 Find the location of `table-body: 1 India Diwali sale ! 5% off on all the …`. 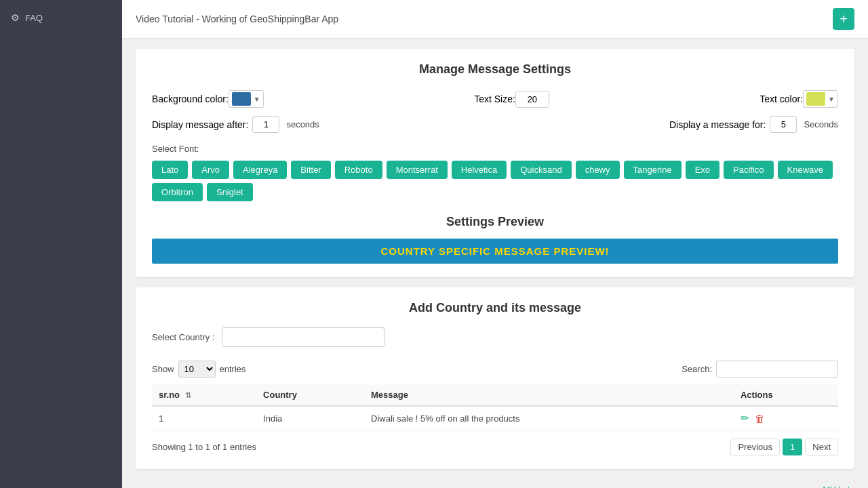

table-body: 1 India Diwali sale ! 5% off on all the … is located at coordinates (495, 418).